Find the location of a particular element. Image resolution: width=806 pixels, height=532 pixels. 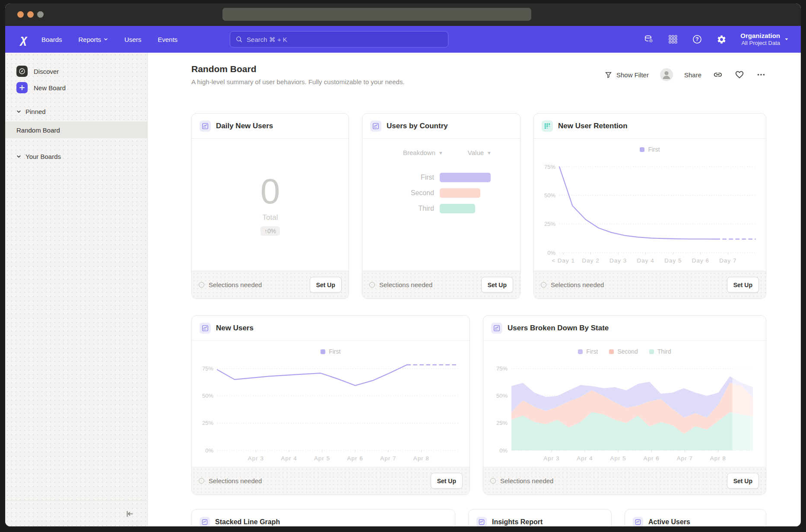

card-title: Stacked Line Graph is located at coordinates (248, 522).